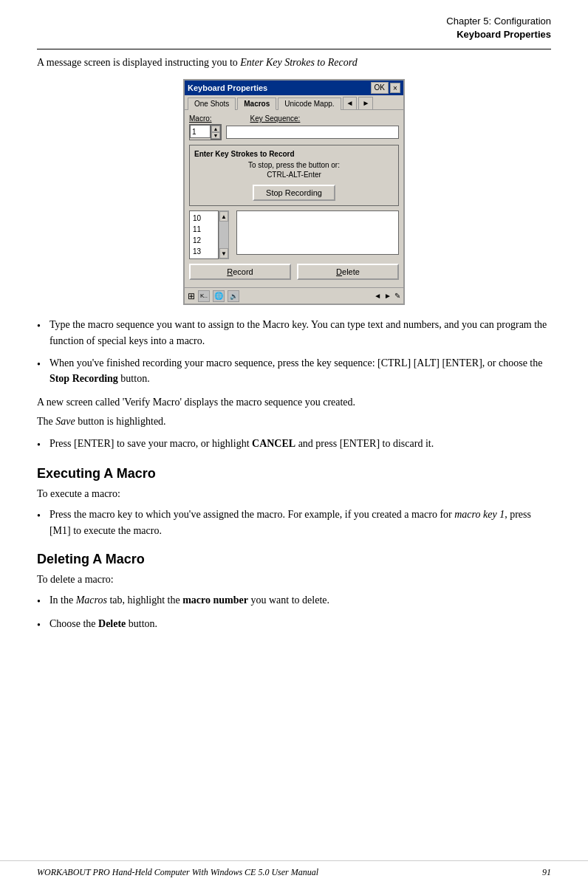 The width and height of the screenshot is (588, 884). Describe the element at coordinates (294, 28) in the screenshot. I see `page-header: Chapter 5: Configuration Keyboard Proper…` at that location.